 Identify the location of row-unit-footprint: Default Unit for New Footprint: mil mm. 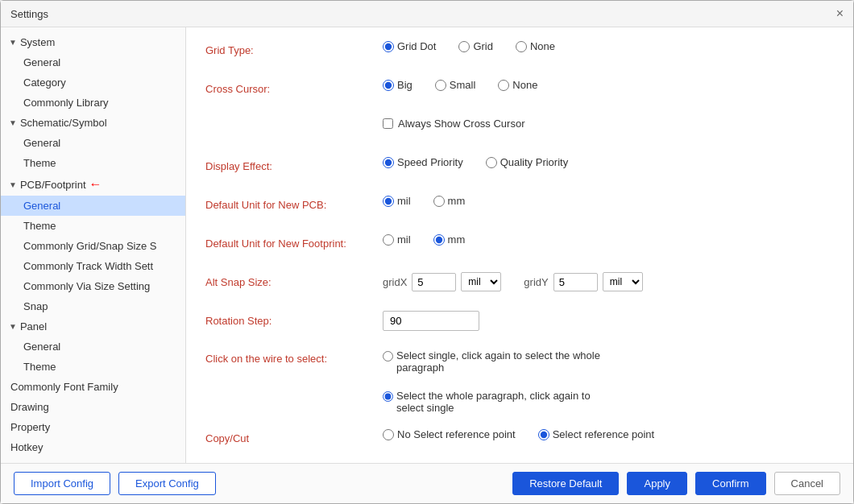
(520, 246).